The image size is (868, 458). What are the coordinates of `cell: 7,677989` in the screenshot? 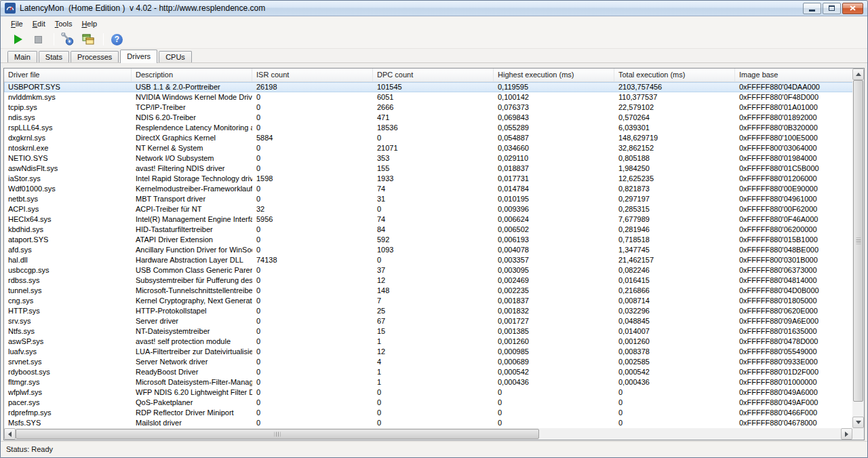 It's located at (675, 220).